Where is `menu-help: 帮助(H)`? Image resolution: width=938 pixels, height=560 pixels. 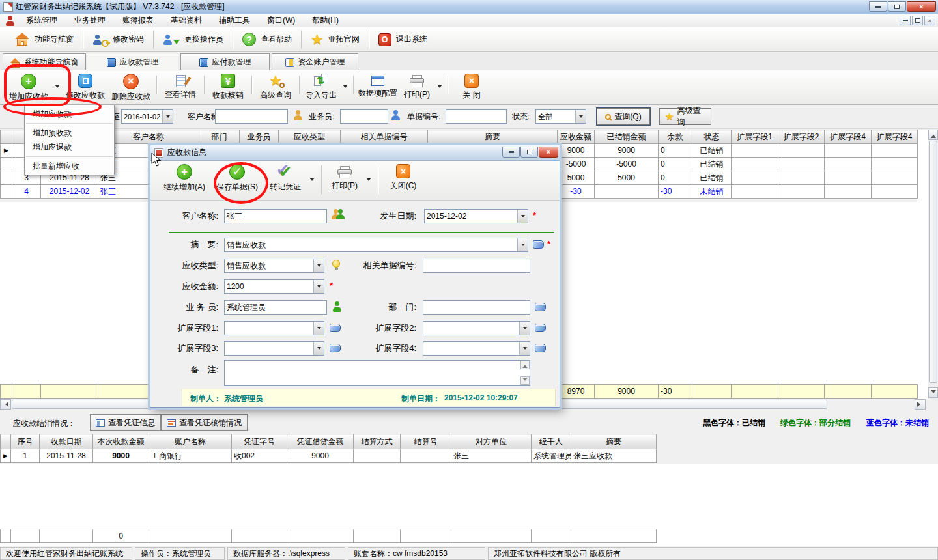 menu-help: 帮助(H) is located at coordinates (326, 21).